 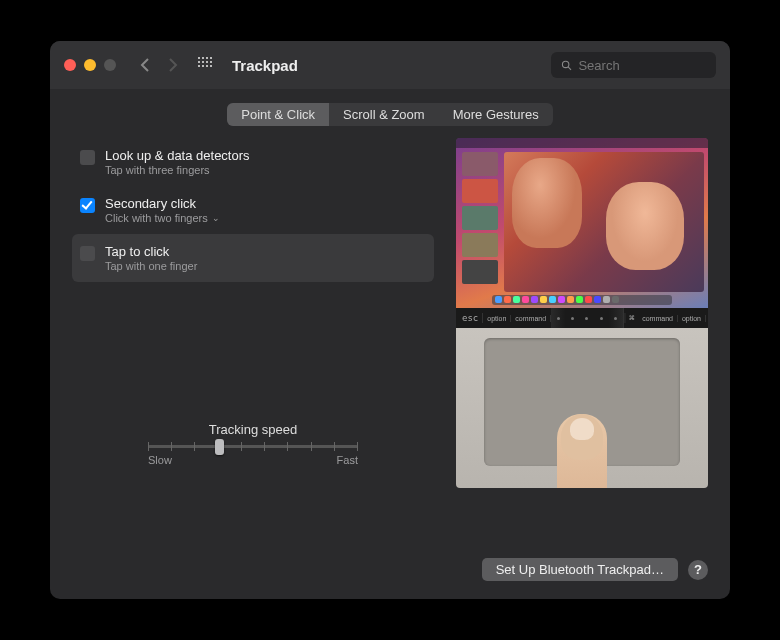 What do you see at coordinates (160, 460) in the screenshot?
I see `slow-label: Slow` at bounding box center [160, 460].